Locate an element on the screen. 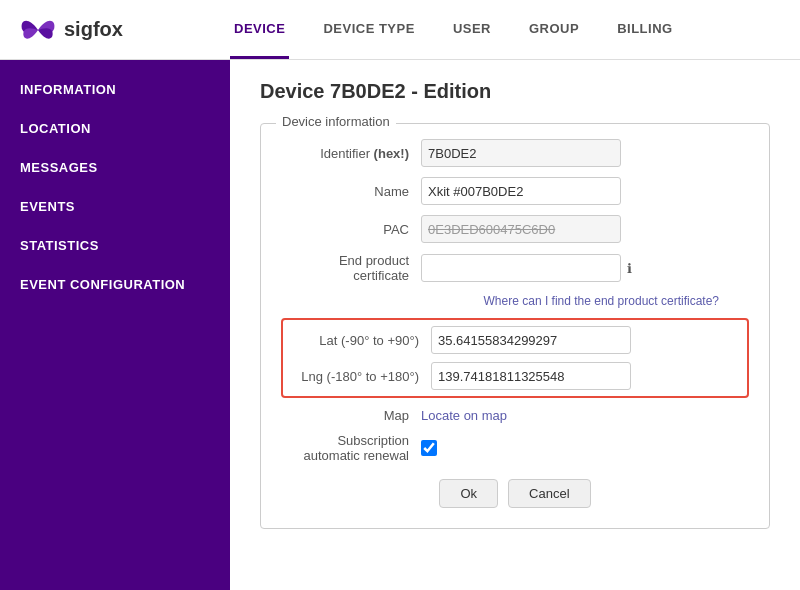  nav-device: DEVICE is located at coordinates (260, 30).